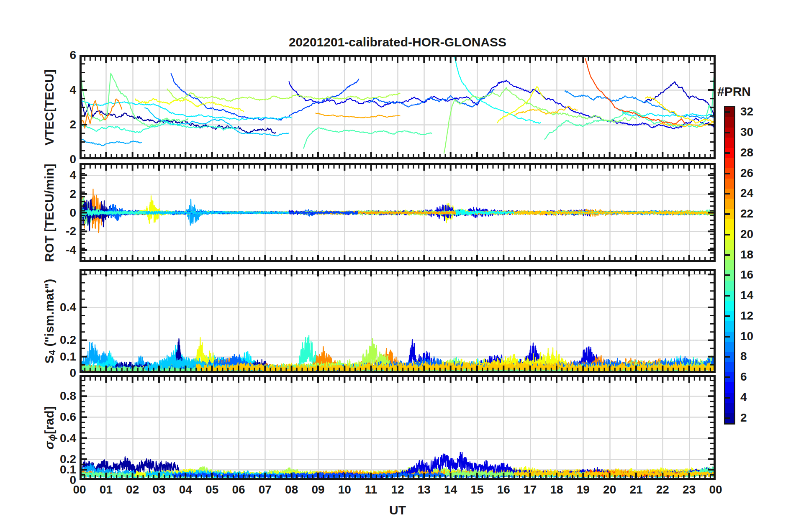 The image size is (796, 532). I want to click on y-tick-label: -2, so click(38, 231).